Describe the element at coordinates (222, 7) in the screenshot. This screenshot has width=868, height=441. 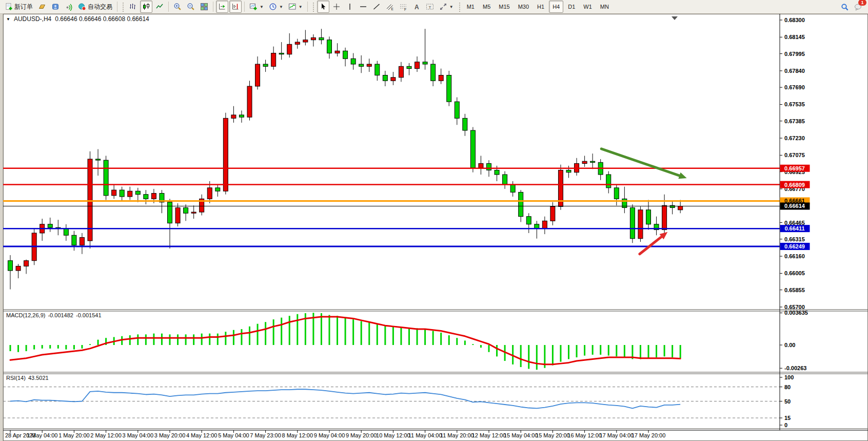
I see `auto-scroll-button` at that location.